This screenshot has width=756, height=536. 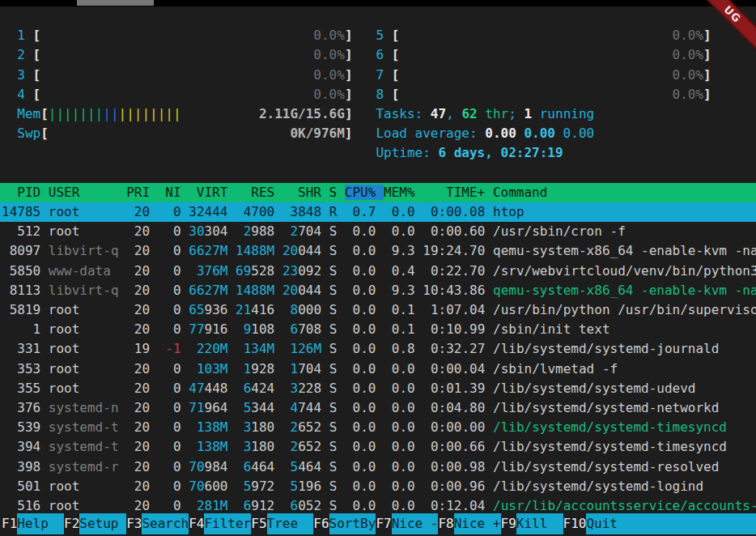 What do you see at coordinates (21, 486) in the screenshot?
I see `cell-pid: 501` at bounding box center [21, 486].